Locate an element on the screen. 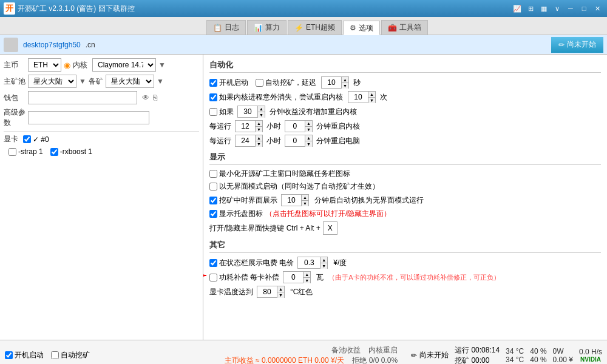 This screenshot has width=607, height=364. wallet-input is located at coordinates (83, 98).